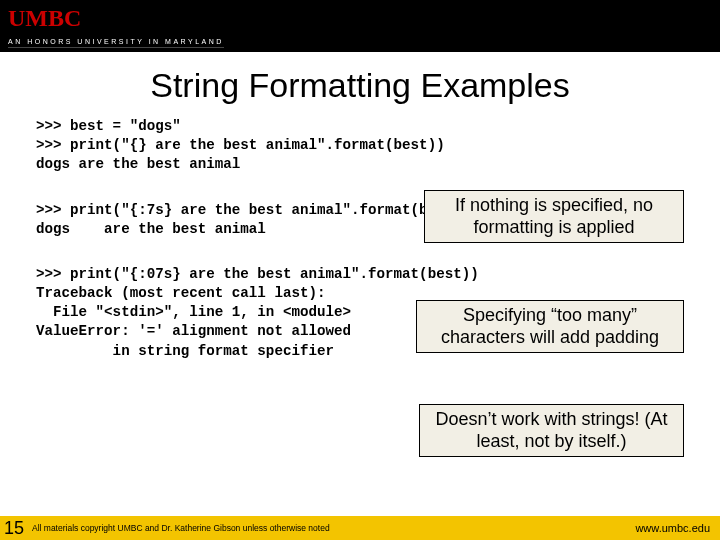 The height and width of the screenshot is (540, 720). Describe the element at coordinates (332, 528) in the screenshot. I see `copyright-text: All materials copyright UMBC and Dr. Kat…` at that location.